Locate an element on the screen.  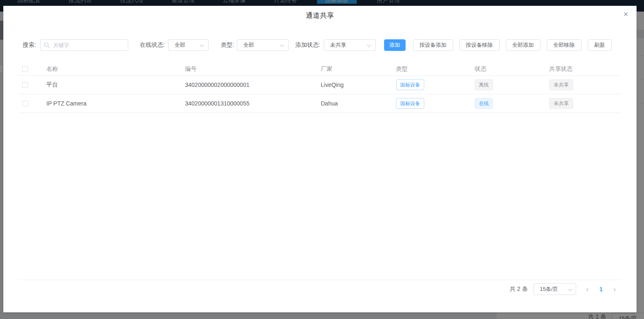
cell-number: 34020000002000000001 is located at coordinates (253, 85).